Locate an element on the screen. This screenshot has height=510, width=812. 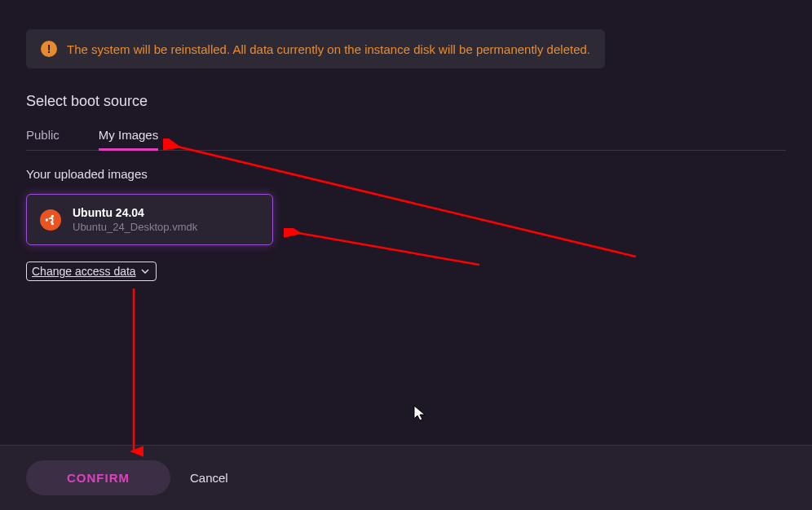
image-name: Ubuntu 24.04 is located at coordinates (135, 213).